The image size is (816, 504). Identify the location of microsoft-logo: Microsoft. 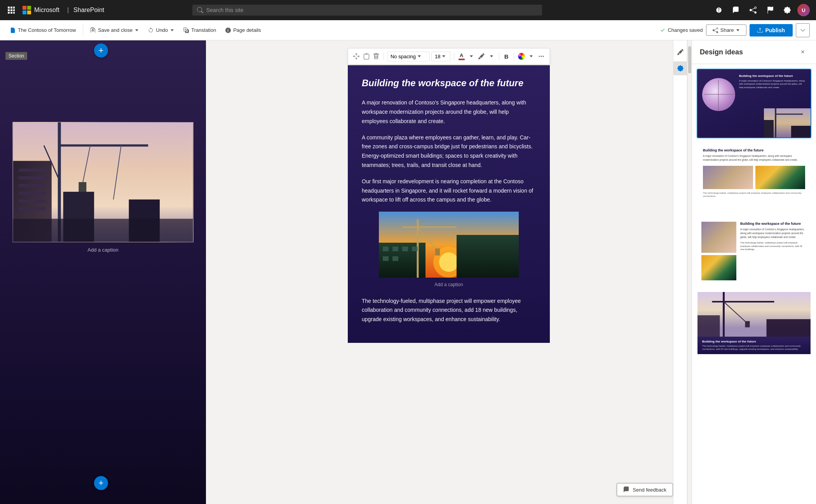
(41, 10).